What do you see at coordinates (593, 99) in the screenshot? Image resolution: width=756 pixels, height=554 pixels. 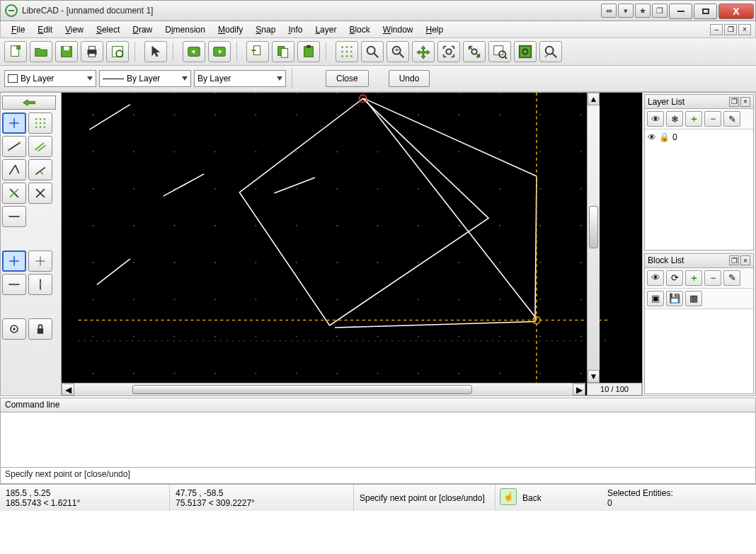 I see `scroll-up-icon: ▲` at bounding box center [593, 99].